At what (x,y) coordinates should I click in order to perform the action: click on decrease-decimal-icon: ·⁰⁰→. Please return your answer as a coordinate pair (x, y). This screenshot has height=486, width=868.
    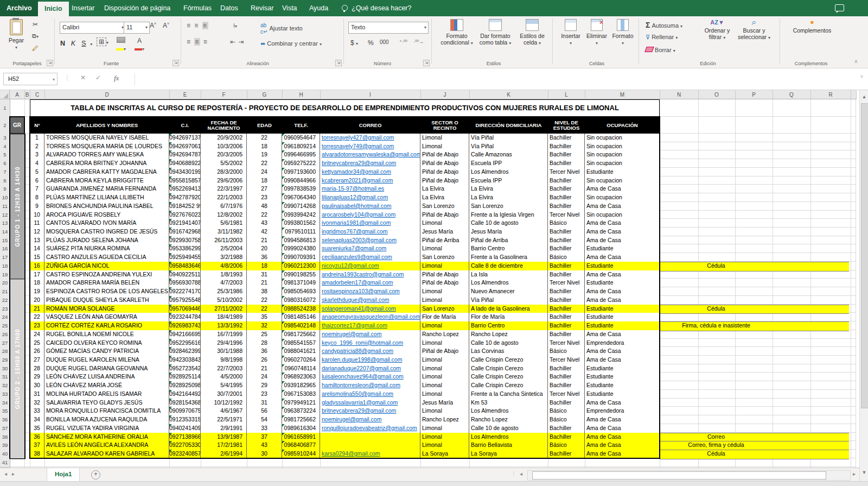
    Looking at the image, I should click on (419, 42).